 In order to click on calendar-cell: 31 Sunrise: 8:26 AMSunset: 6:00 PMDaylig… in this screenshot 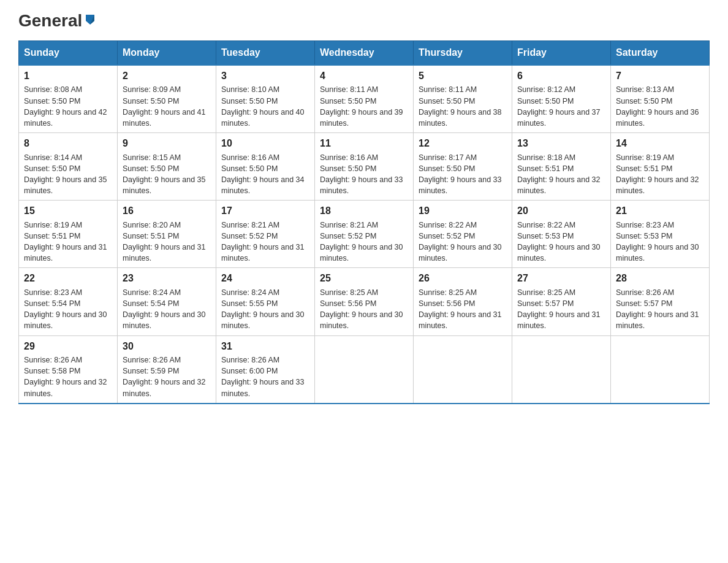, I will do `click(266, 369)`.